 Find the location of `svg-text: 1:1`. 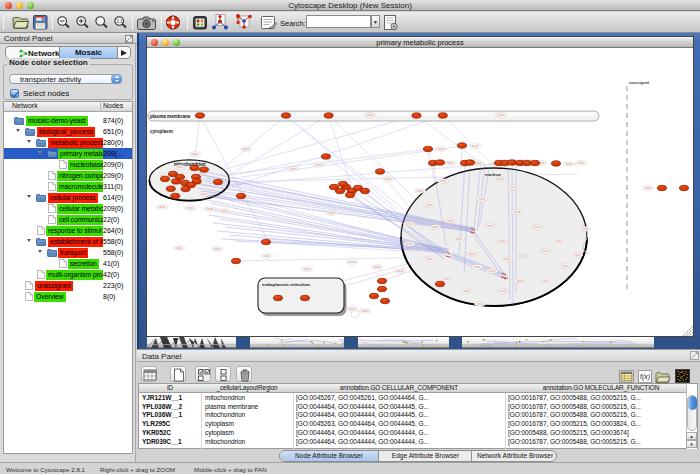

svg-text: 1:1 is located at coordinates (120, 22).